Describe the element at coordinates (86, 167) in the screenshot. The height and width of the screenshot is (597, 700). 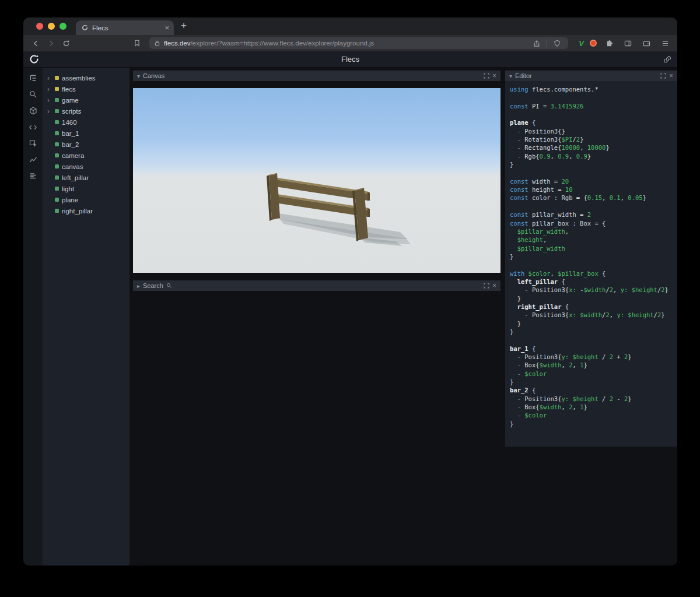
I see `tree-item-canvas: ›canvas` at that location.